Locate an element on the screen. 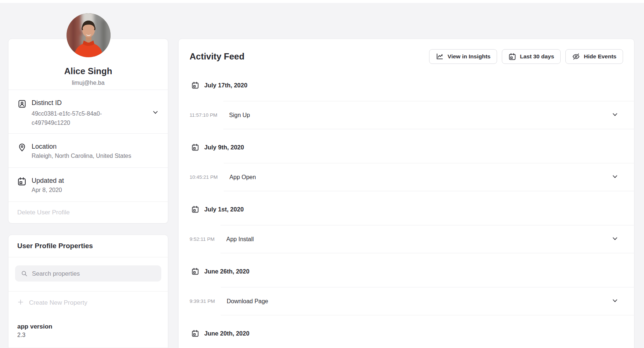 The width and height of the screenshot is (644, 348). search-icon is located at coordinates (24, 273).